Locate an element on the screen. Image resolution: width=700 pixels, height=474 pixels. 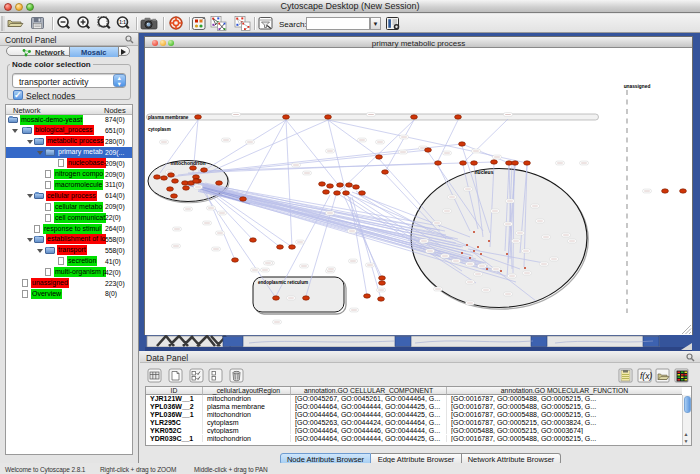
svg-text: unassigned is located at coordinates (638, 86).